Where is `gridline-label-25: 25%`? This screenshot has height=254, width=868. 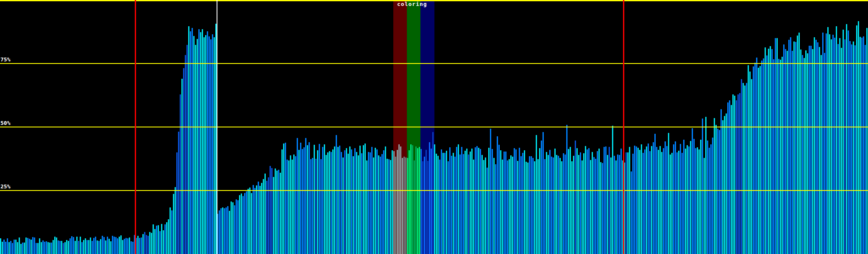 gridline-label-25: 25% is located at coordinates (5, 187).